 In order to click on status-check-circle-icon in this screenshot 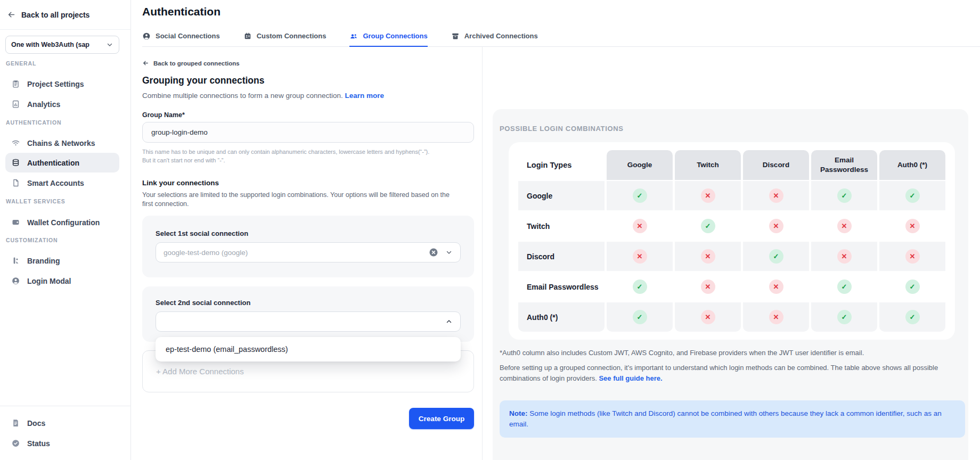, I will do `click(16, 443)`.